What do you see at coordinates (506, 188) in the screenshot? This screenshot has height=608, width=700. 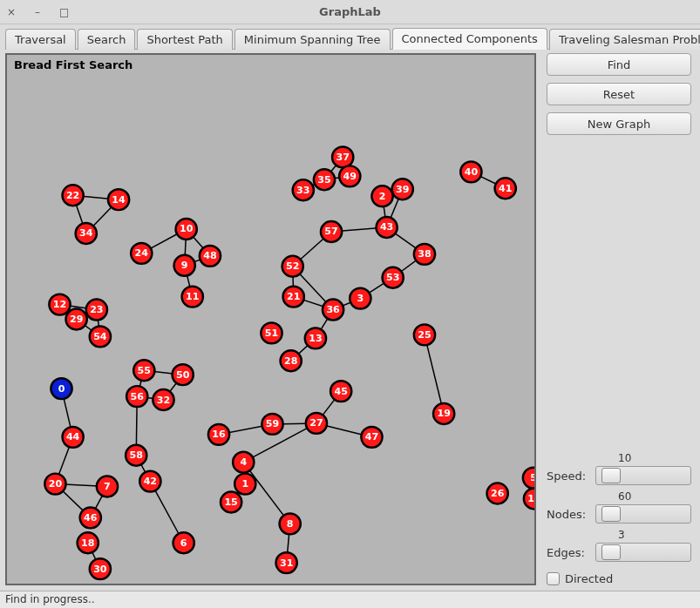 I see `graph-node-41: 41` at bounding box center [506, 188].